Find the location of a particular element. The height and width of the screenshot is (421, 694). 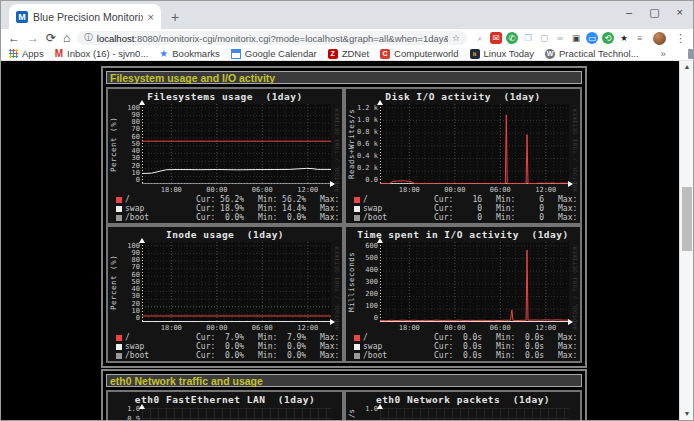

chart-eth0-packets: eth0 Network packets (1day) /s 1.0 is located at coordinates (463, 406).